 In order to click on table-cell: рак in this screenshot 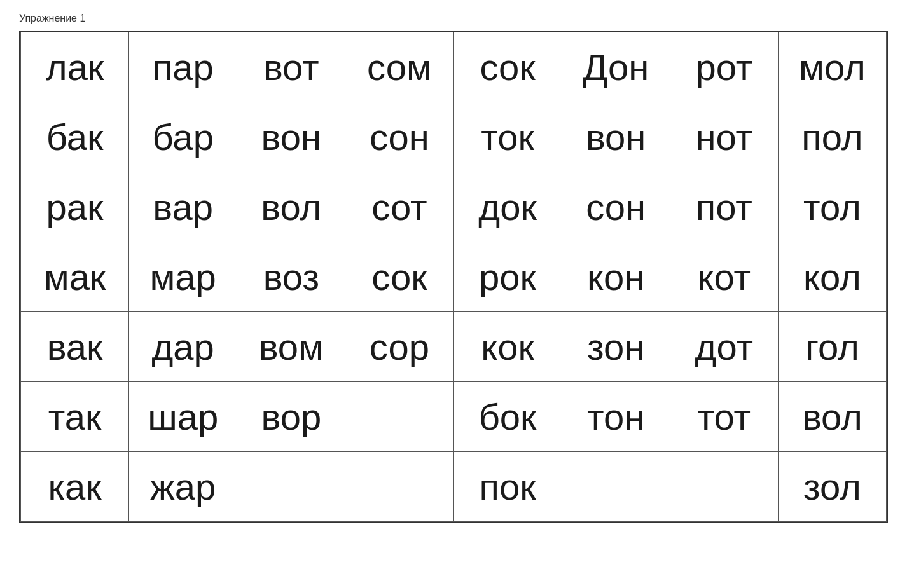, I will do `click(75, 207)`.